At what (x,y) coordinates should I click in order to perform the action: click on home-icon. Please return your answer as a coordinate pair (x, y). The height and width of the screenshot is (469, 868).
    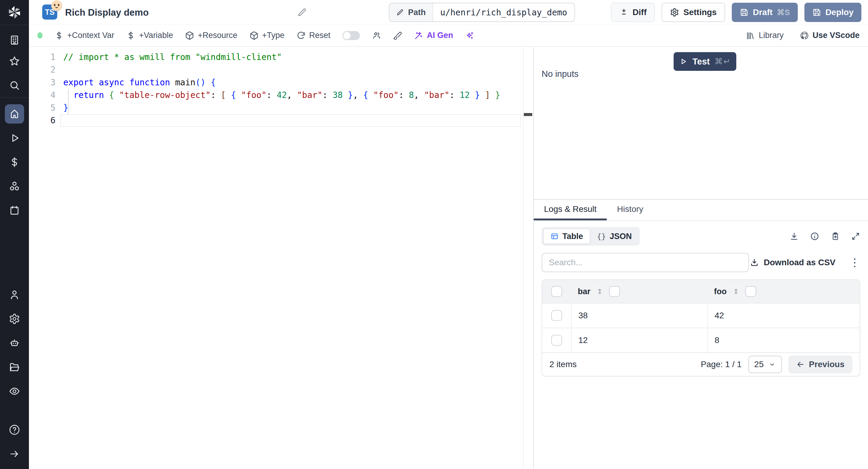
    Looking at the image, I should click on (14, 114).